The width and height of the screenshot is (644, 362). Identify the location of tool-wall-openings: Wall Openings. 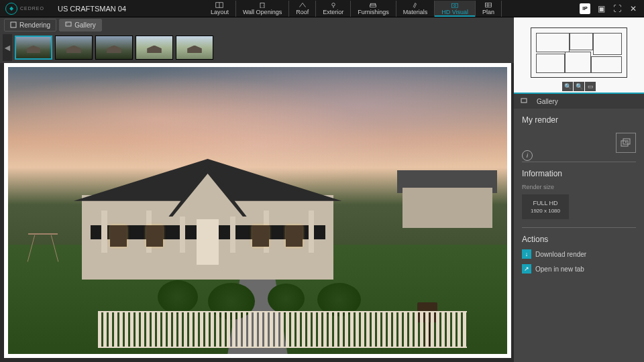
(263, 9).